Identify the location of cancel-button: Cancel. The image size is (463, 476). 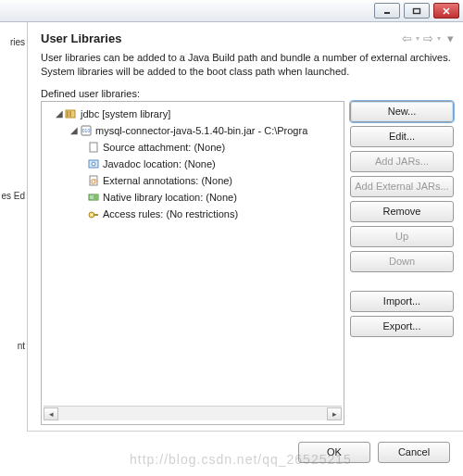
(414, 452).